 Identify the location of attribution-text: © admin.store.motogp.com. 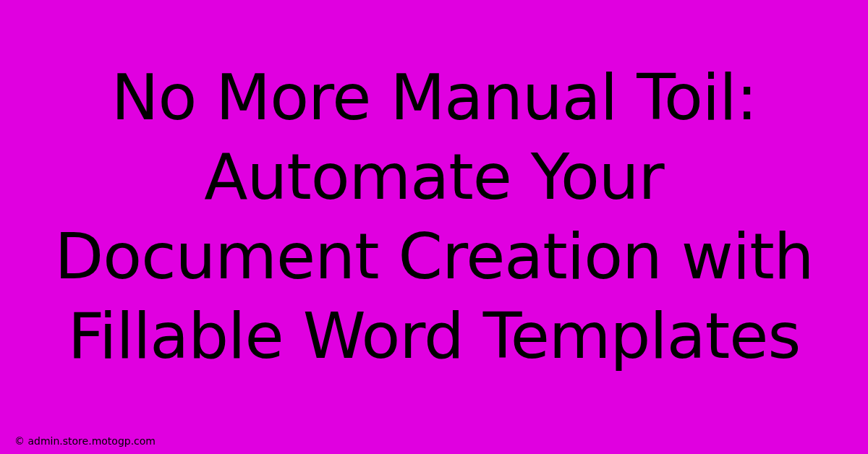
(85, 441).